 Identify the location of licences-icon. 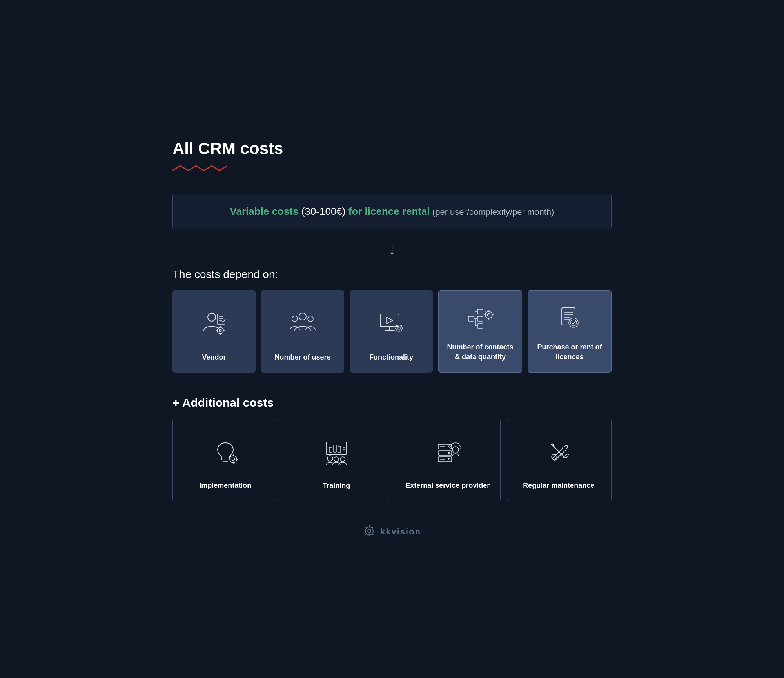
(570, 319).